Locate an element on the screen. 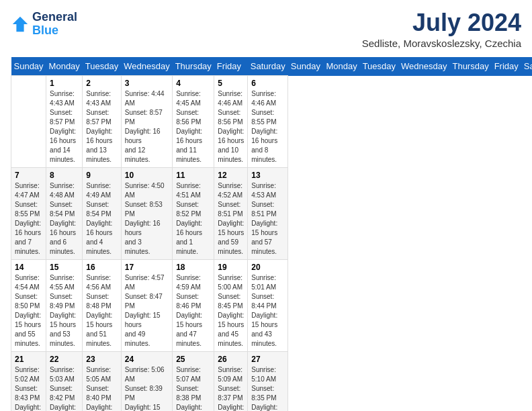  day-number: 5 is located at coordinates (231, 83).